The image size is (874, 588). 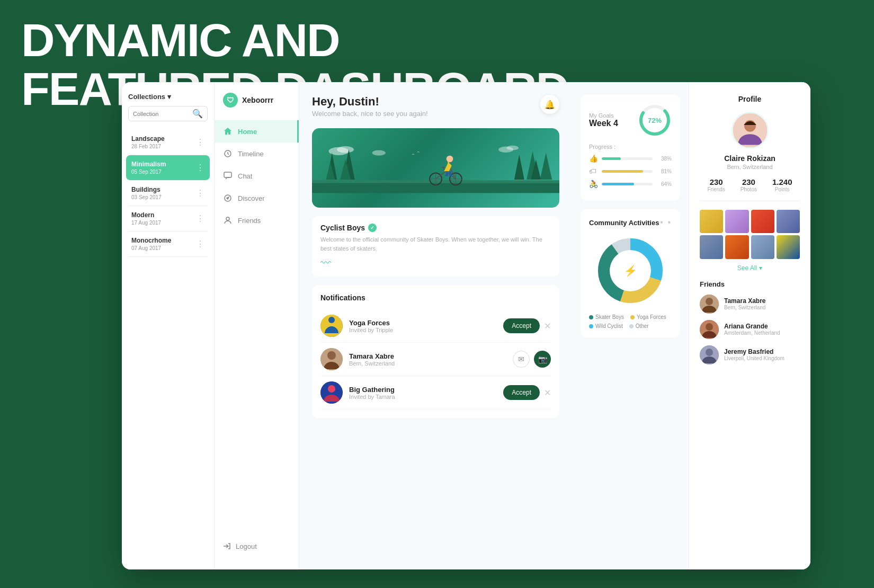 I want to click on search-icon: 🔍, so click(x=198, y=113).